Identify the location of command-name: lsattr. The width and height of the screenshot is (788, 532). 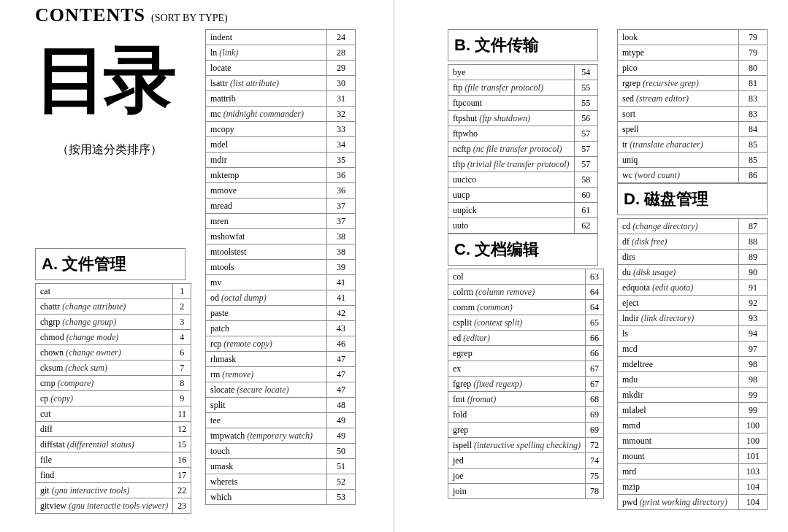
(219, 83).